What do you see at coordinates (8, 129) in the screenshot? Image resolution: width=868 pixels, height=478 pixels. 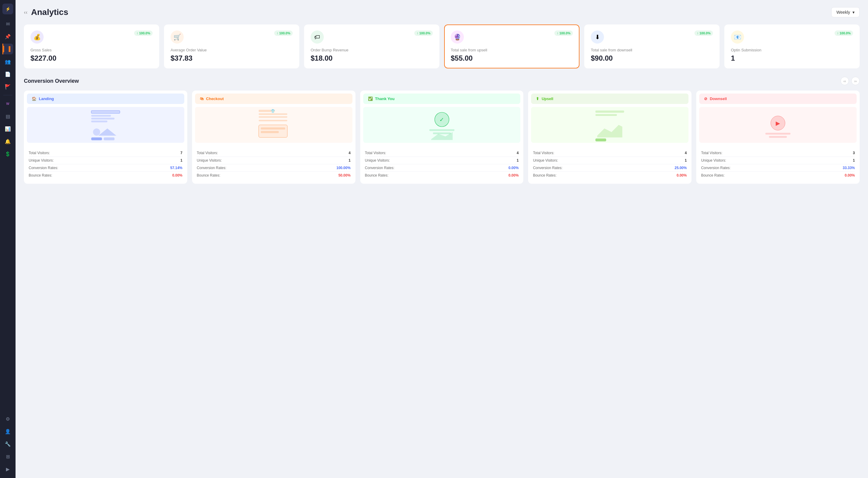 I see `sidebar-icon-chart: 📊` at bounding box center [8, 129].